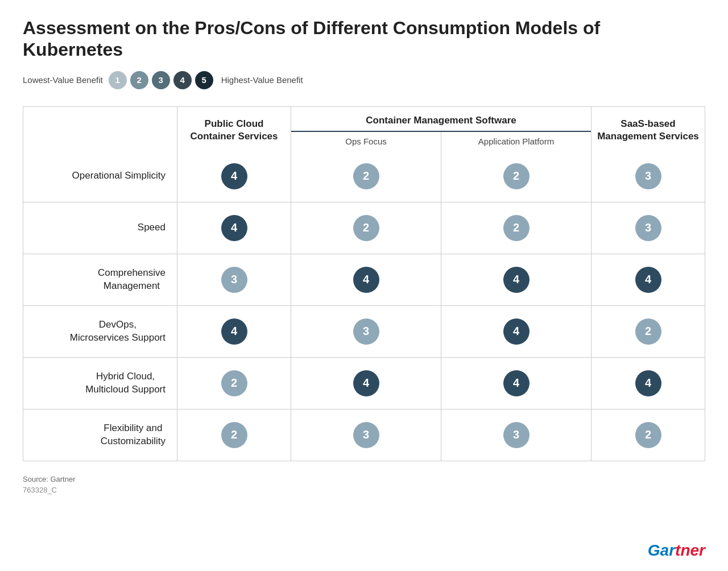 This screenshot has height=571, width=728. I want to click on table-row: Hybrid Cloud,Multicloud Support 2 4 4 4, so click(364, 383).